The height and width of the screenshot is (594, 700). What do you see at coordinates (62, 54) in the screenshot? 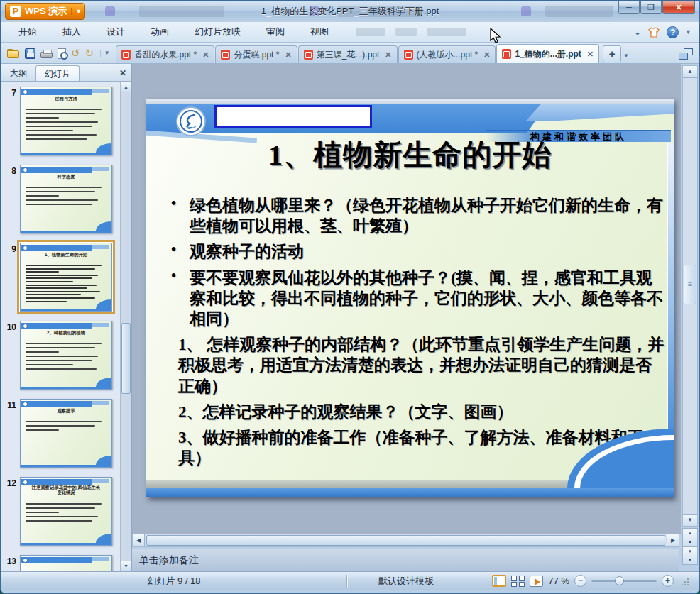
I see `print-preview-icon` at bounding box center [62, 54].